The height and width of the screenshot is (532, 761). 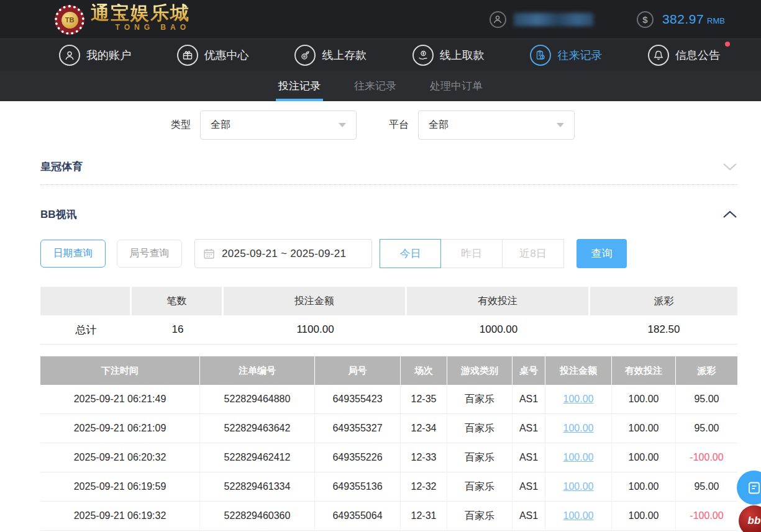 What do you see at coordinates (498, 19) in the screenshot?
I see `person-icon` at bounding box center [498, 19].